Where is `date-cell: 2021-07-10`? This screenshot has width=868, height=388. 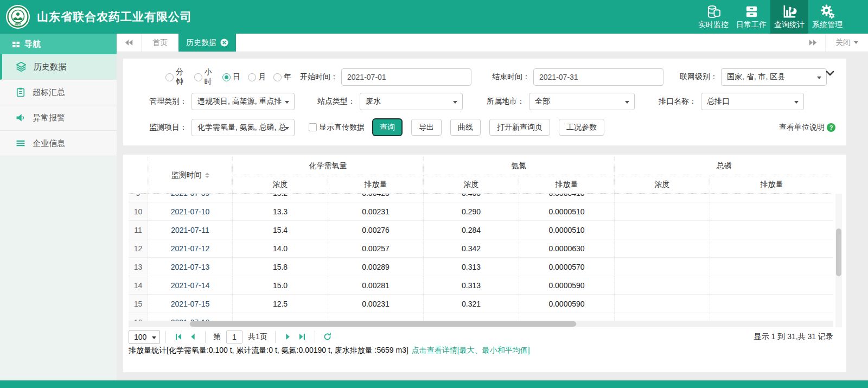
date-cell: 2021-07-10 is located at coordinates (190, 212).